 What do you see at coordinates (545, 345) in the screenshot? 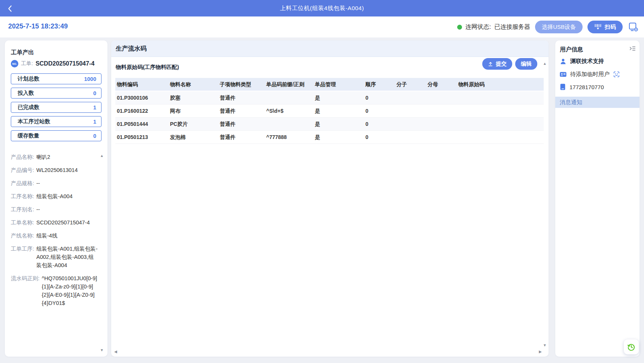
I see `scroll-down-icon: ▼` at bounding box center [545, 345].